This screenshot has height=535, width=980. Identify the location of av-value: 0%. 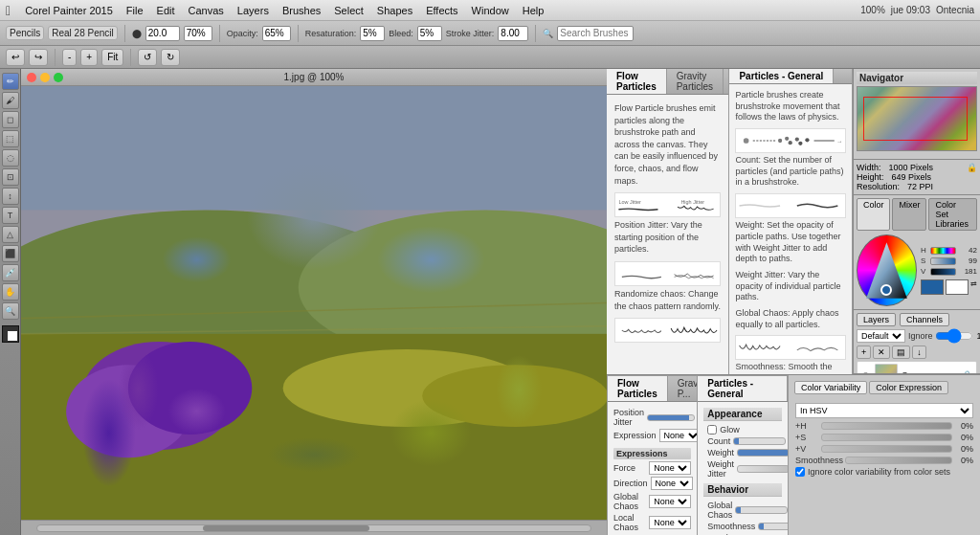
(964, 449).